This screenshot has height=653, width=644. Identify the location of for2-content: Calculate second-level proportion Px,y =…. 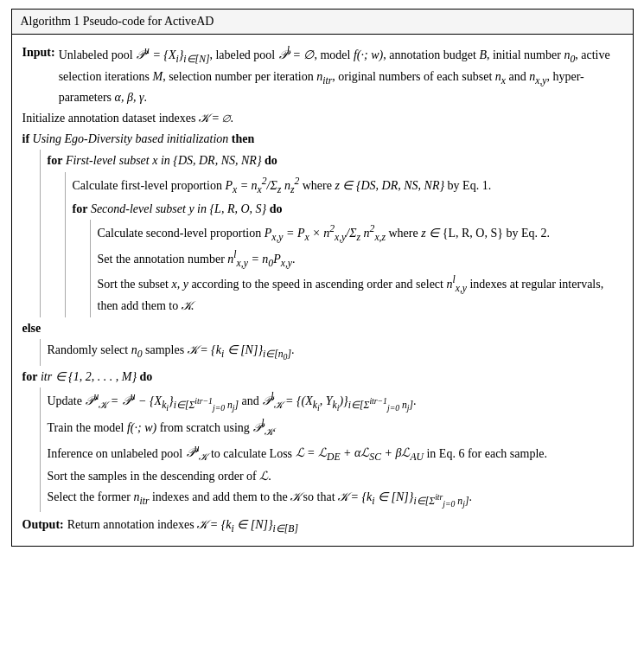
(360, 268).